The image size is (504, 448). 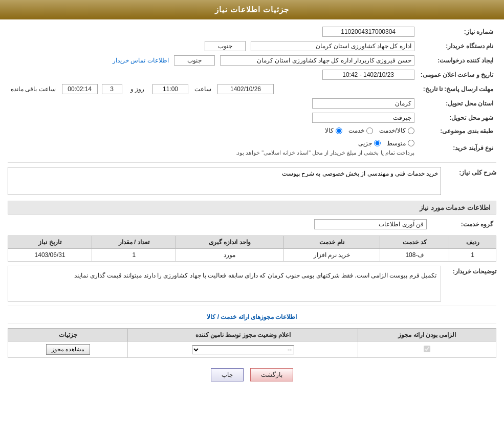 I want to click on category-options: کالا/خدمت خدمت کالا, so click(x=213, y=131).